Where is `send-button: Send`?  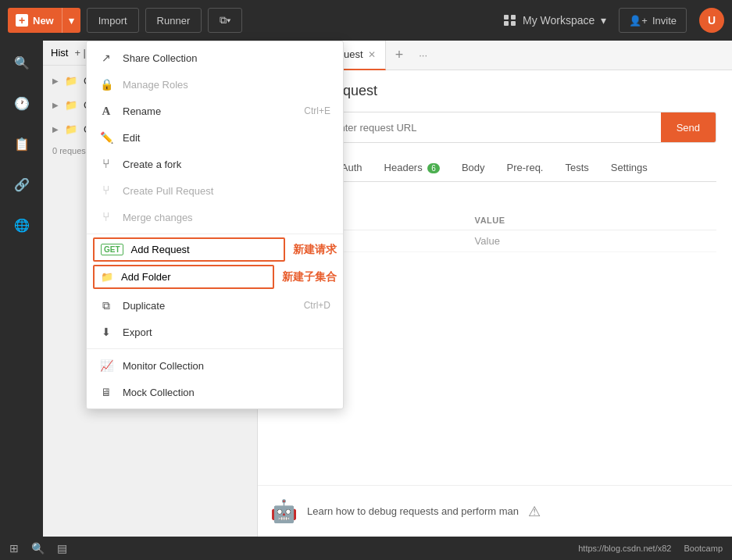 send-button: Send is located at coordinates (688, 127).